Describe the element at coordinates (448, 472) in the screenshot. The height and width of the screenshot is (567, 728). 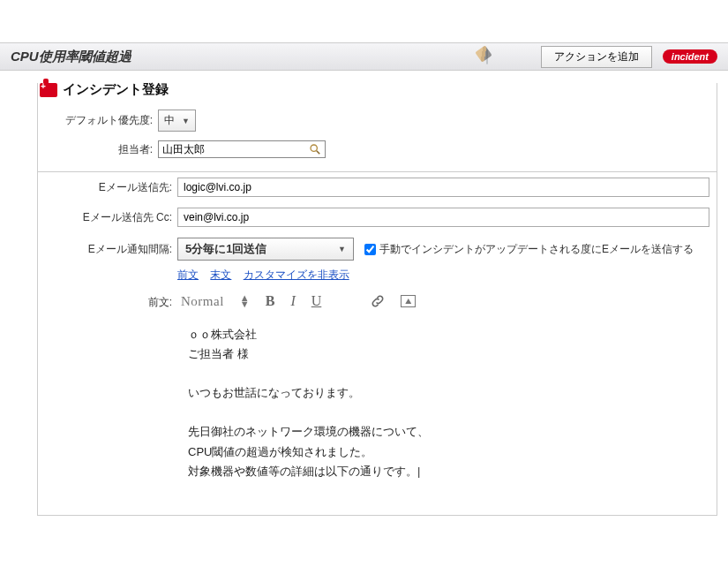
I see `editor-line: 対象機器や数値等の詳細は以下の通りです。` at that location.